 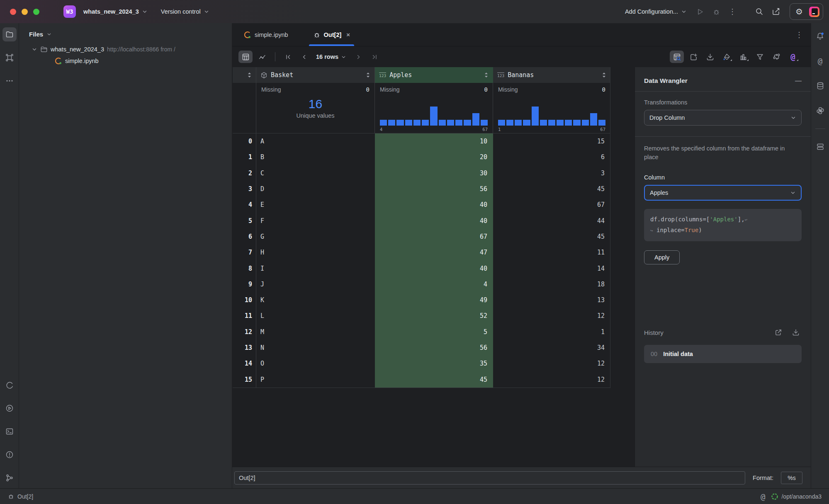 What do you see at coordinates (778, 332) in the screenshot?
I see `open-history-button` at bounding box center [778, 332].